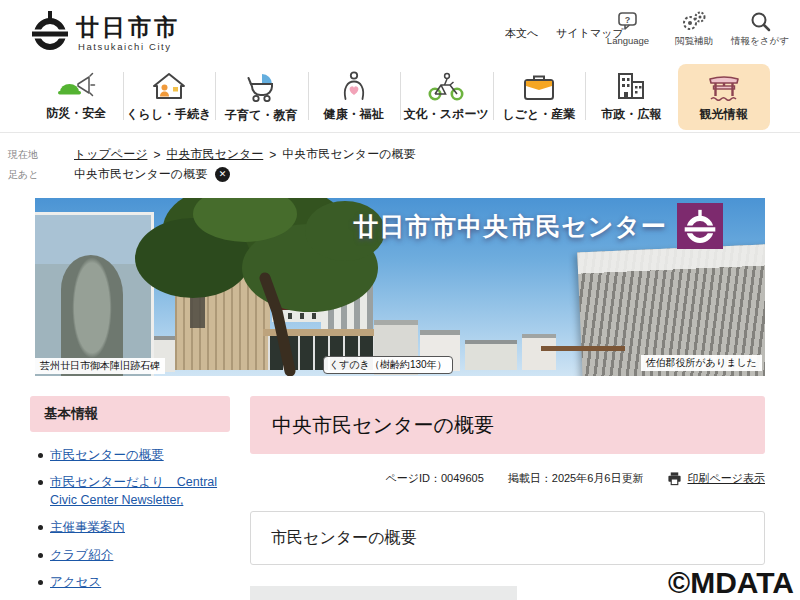 Image resolution: width=800 pixels, height=600 pixels. Describe the element at coordinates (76, 97) in the screenshot. I see `nav-item-disaster-safety: 防災・安全` at that location.